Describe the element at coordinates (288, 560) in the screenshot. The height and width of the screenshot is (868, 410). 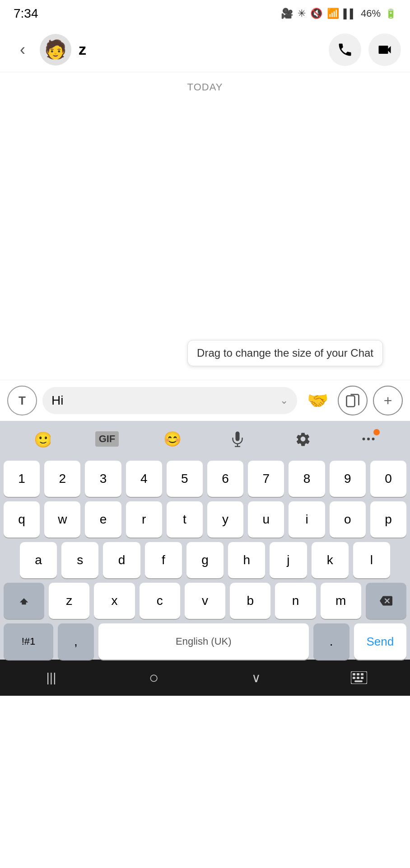
I see `key-j: j` at that location.